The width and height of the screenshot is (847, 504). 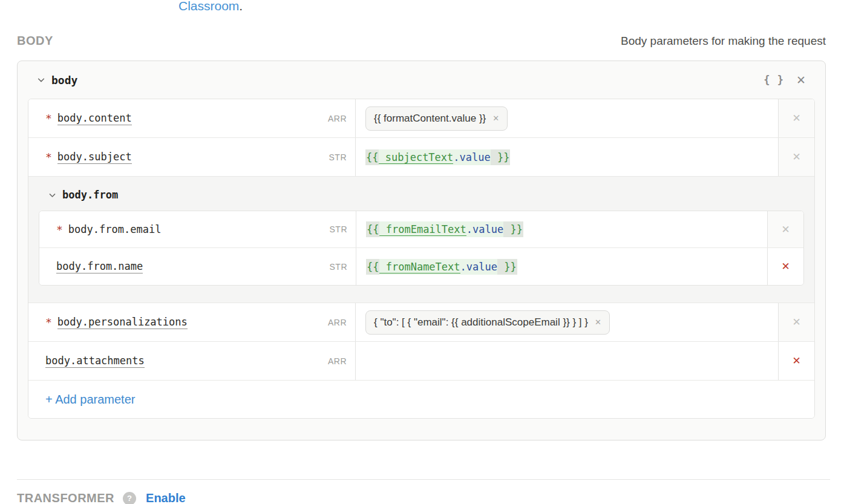 I want to click on param-row-content: * body.content ARR {{ formatContent.valu…, so click(x=421, y=119).